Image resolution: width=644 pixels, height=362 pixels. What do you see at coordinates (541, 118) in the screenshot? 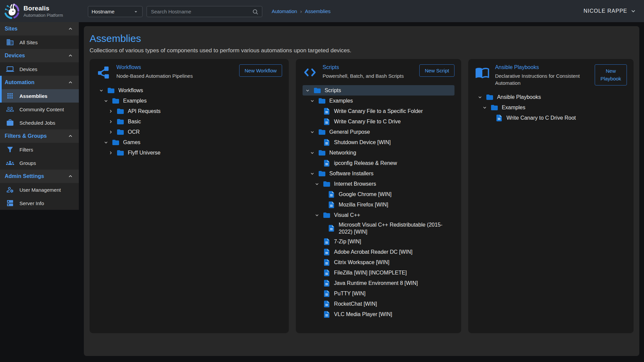
I see `tree-item-label: Write Canary to C Drive Root` at bounding box center [541, 118].